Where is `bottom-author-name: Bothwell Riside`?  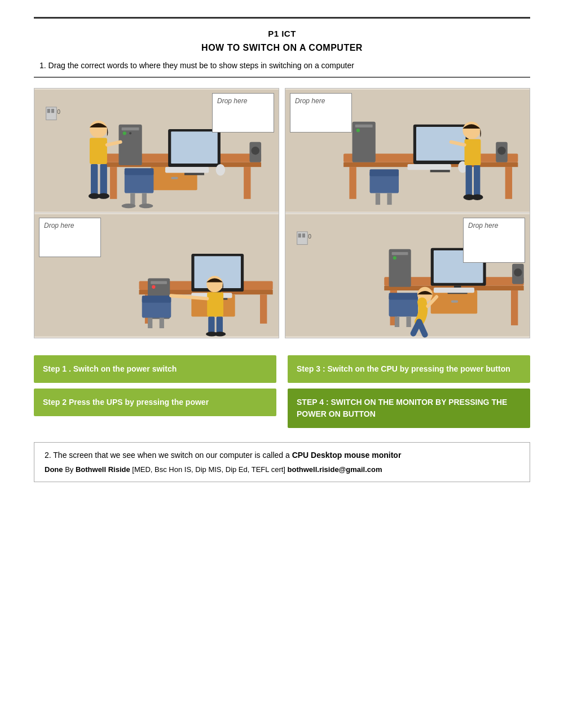 bottom-author-name: Bothwell Riside is located at coordinates (104, 469).